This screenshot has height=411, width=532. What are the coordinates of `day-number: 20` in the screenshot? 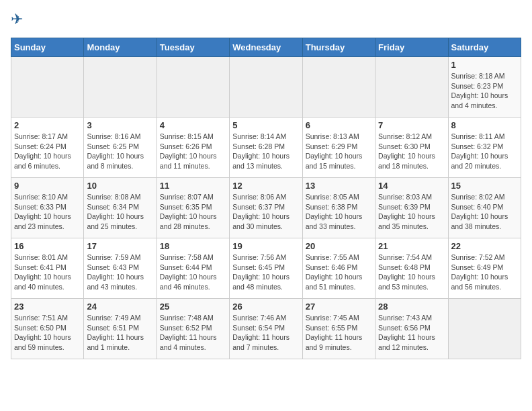 It's located at (339, 246).